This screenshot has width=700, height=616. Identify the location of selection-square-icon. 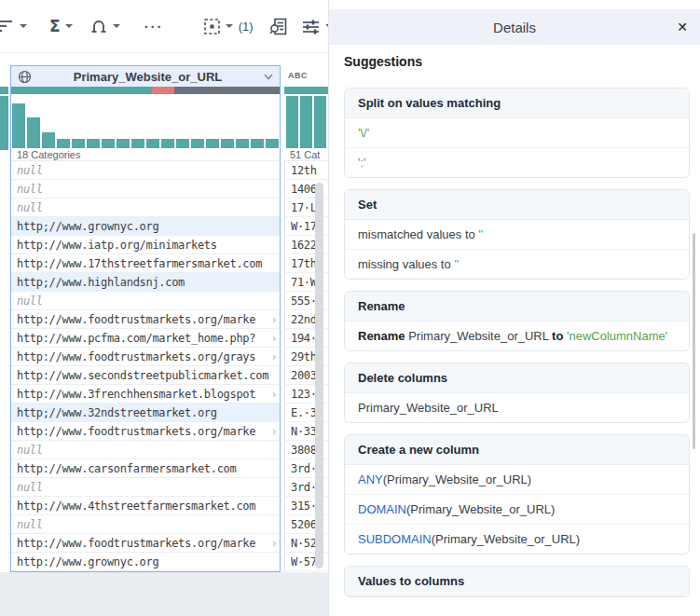
(213, 26).